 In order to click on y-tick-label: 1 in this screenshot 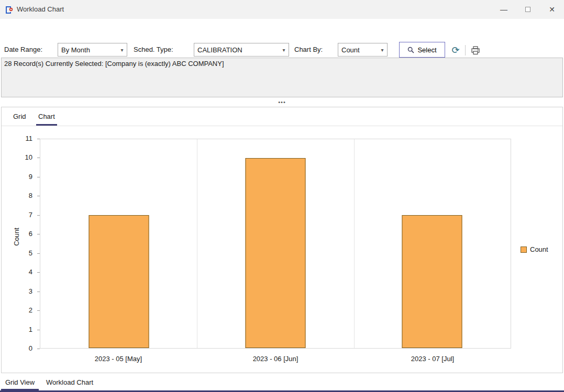, I will do `click(21, 330)`.